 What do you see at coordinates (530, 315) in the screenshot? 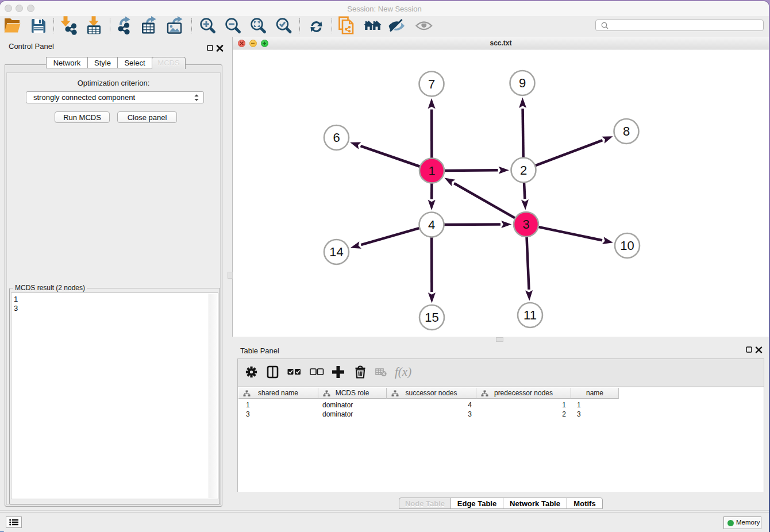
I see `svg-text: 11` at bounding box center [530, 315].